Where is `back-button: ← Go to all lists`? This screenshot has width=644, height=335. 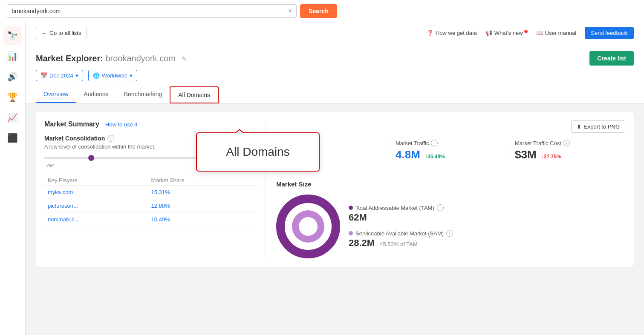 back-button: ← Go to all lists is located at coordinates (61, 33).